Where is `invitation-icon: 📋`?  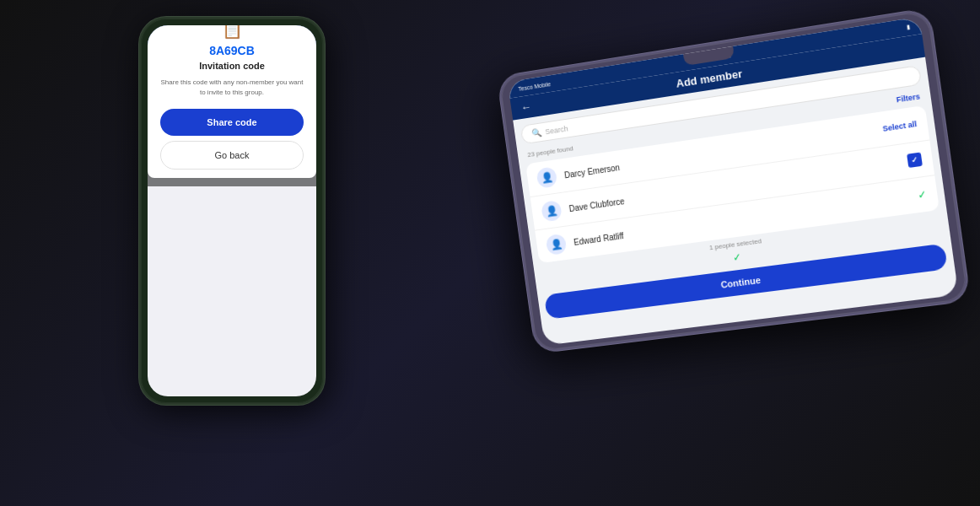 invitation-icon: 📋 is located at coordinates (232, 32).